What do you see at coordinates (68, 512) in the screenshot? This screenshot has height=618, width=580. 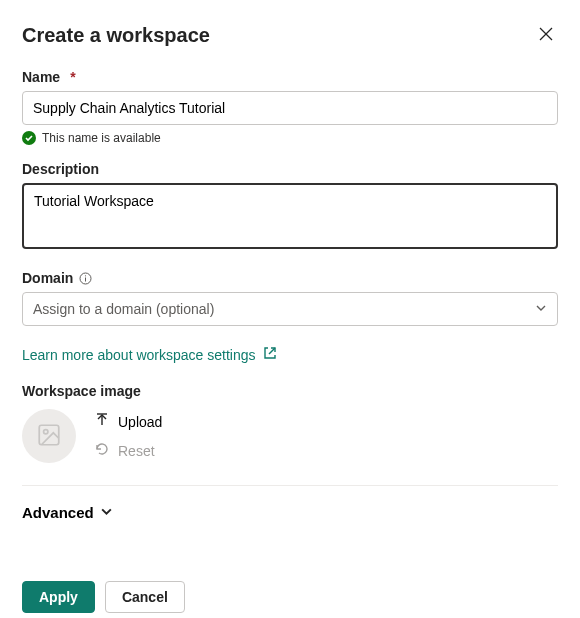 I see `advanced-toggle: Advanced` at bounding box center [68, 512].